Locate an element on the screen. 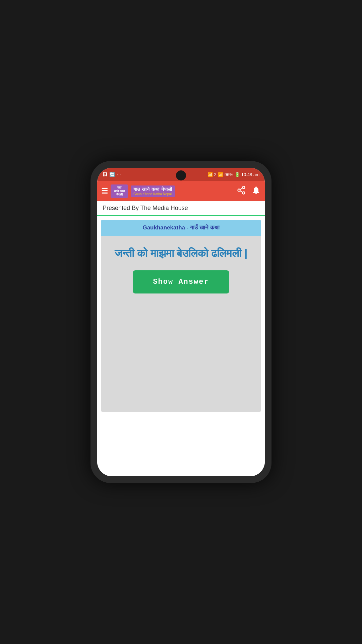 The height and width of the screenshot is (644, 362). nav-right is located at coordinates (249, 191).